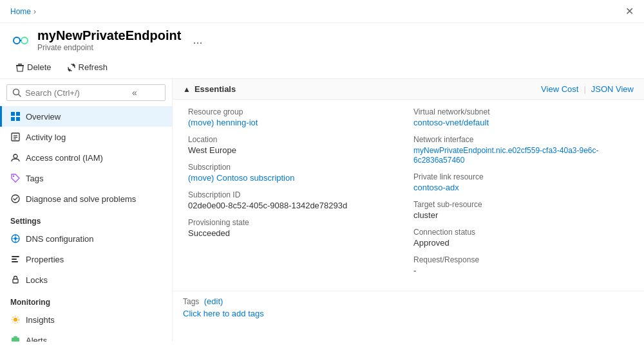 The height and width of the screenshot is (346, 644). Describe the element at coordinates (521, 265) in the screenshot. I see `field-request-response: Request/Response -` at that location.